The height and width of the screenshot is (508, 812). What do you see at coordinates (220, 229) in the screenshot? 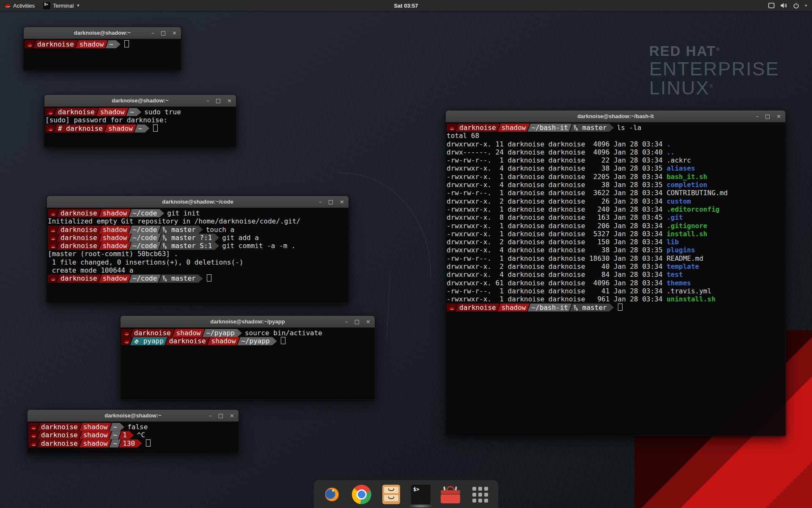
I see `command-text: touch a` at bounding box center [220, 229].